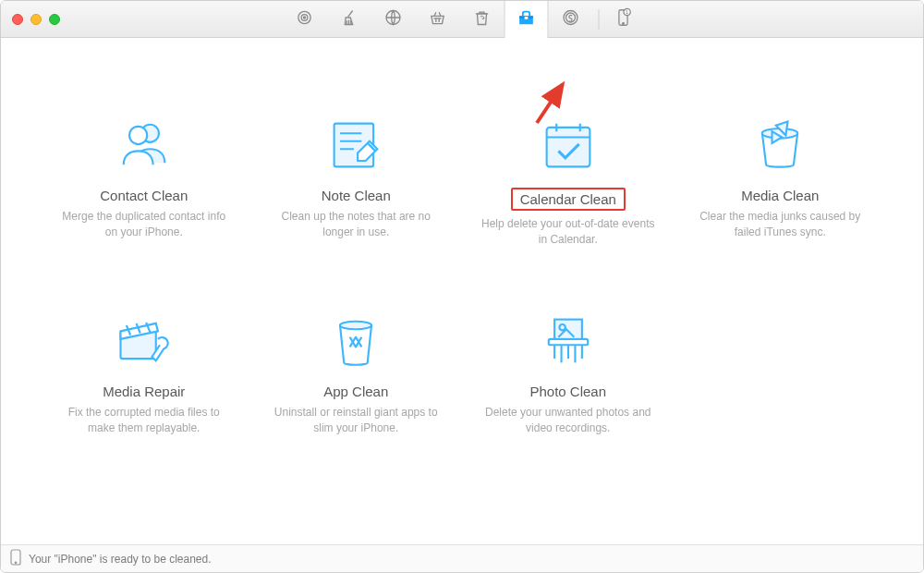 This screenshot has width=924, height=573. Describe the element at coordinates (568, 233) in the screenshot. I see `tile-desc: Help delete your out-of-date events in C…` at that location.